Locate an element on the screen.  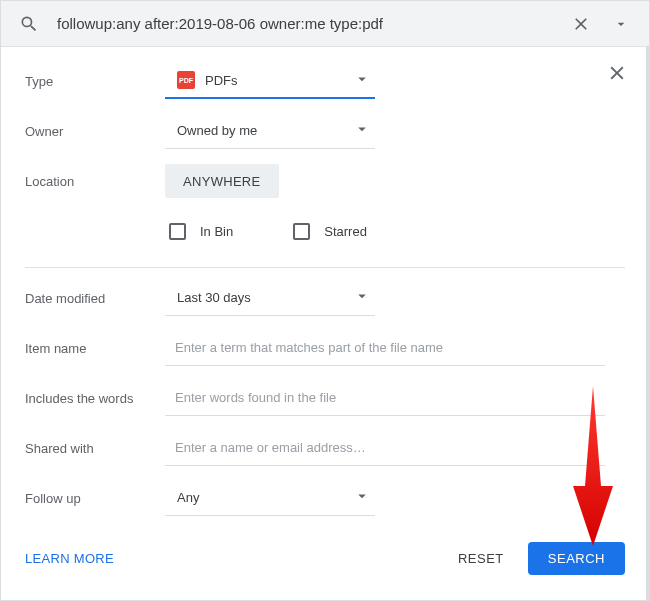
shared-with-input is located at coordinates (385, 448).